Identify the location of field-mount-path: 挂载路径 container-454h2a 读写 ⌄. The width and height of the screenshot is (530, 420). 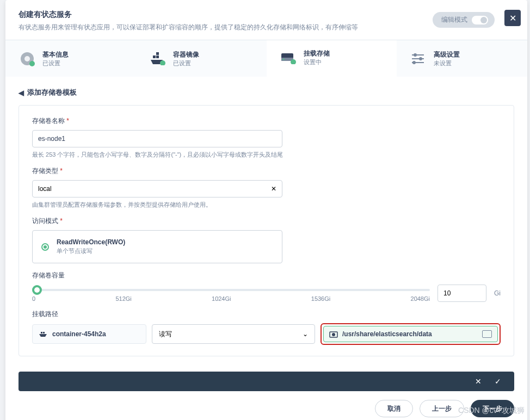
(267, 328).